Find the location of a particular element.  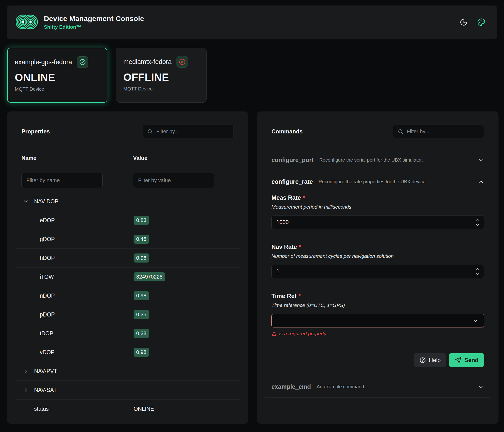

command-description: Reconfigure the rate properties for the … is located at coordinates (373, 182).